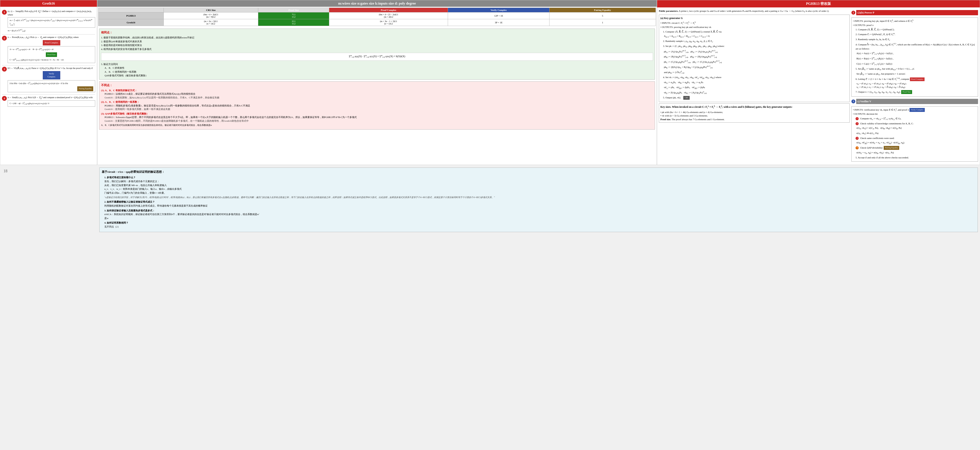 The height and width of the screenshot is (450, 980). Describe the element at coordinates (540, 198) in the screenshot. I see `bottom-item-1b: "a是验证方给我们的字段，对于求解方(用户)，程序(电路)运行时对，程序(电路)…` at that location.